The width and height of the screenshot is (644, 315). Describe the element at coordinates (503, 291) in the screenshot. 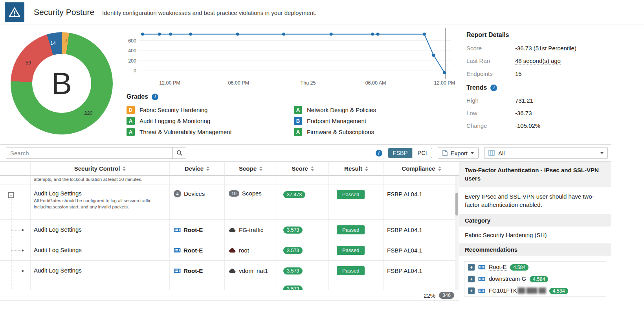

I see `device-name: FG101FTK` at that location.